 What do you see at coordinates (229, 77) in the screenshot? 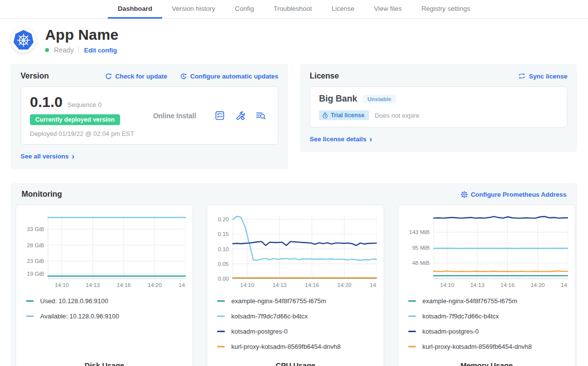
I see `configure-automatic-updates-button: Configure automatic updates` at bounding box center [229, 77].